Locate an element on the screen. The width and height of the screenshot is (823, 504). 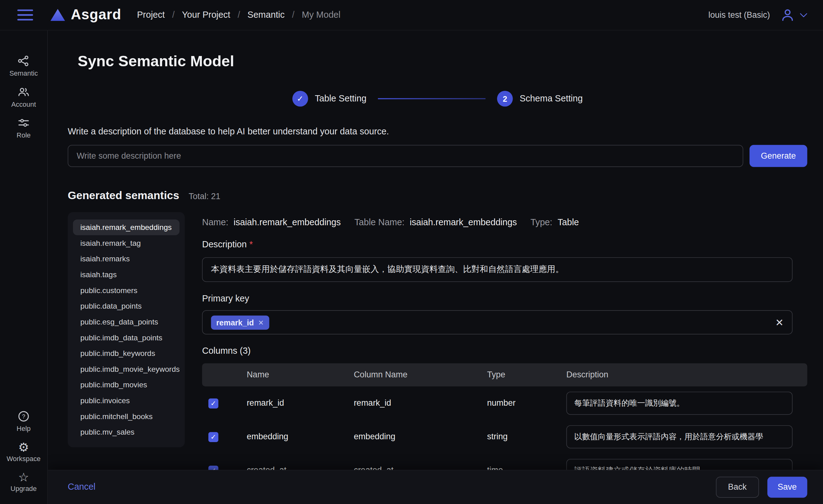
table-name-value: isaiah.remark_embeddings is located at coordinates (463, 223).